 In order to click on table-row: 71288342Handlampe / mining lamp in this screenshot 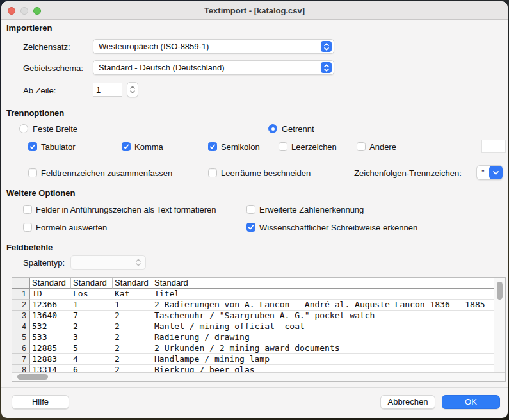, I will do `click(253, 360)`.